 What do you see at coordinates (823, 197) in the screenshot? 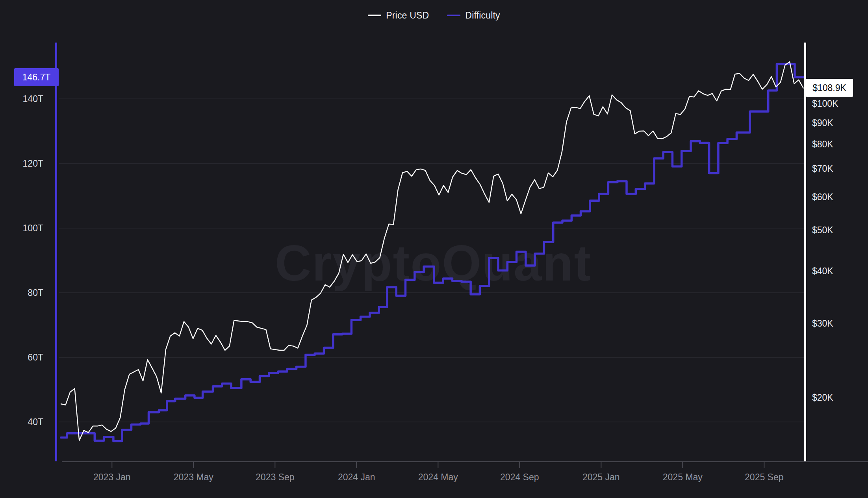
I see `y-right-tick-label: $60K` at bounding box center [823, 197].